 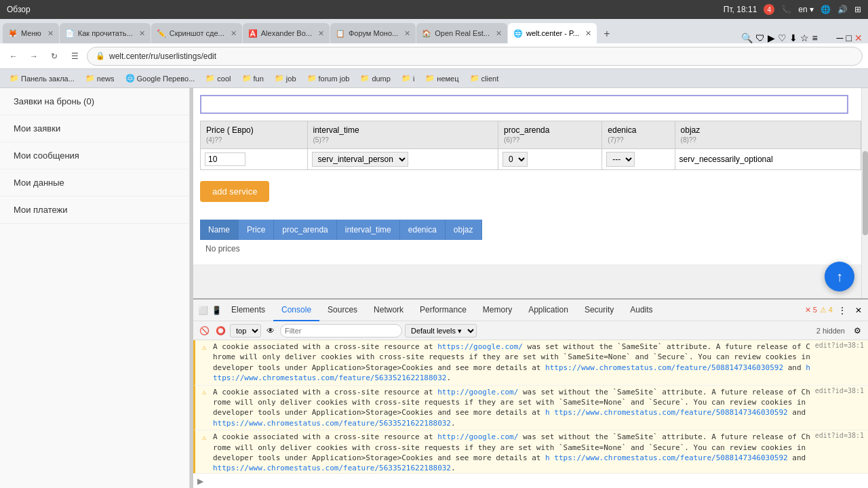 I want to click on console-link-h1: h ttps://www.chromestatus.com/feature/50…, so click(x=667, y=412).